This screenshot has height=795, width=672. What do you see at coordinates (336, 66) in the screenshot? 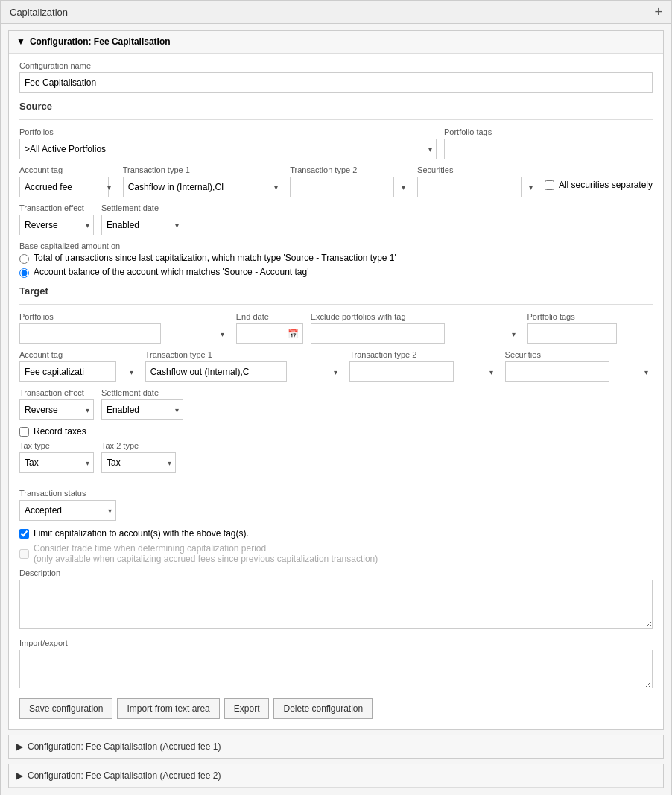
I see `config-name-label: Configuration name` at bounding box center [336, 66].